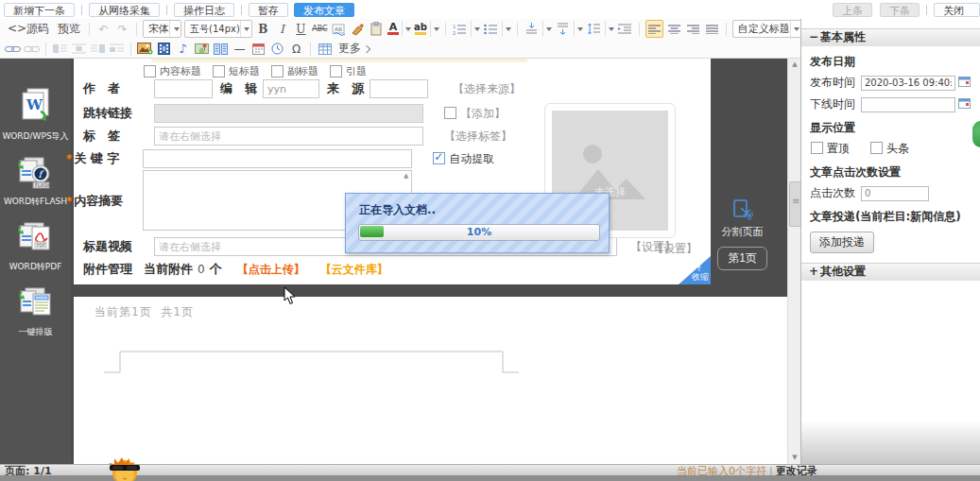 The height and width of the screenshot is (481, 980). I want to click on short-title-option: 短标题, so click(236, 72).